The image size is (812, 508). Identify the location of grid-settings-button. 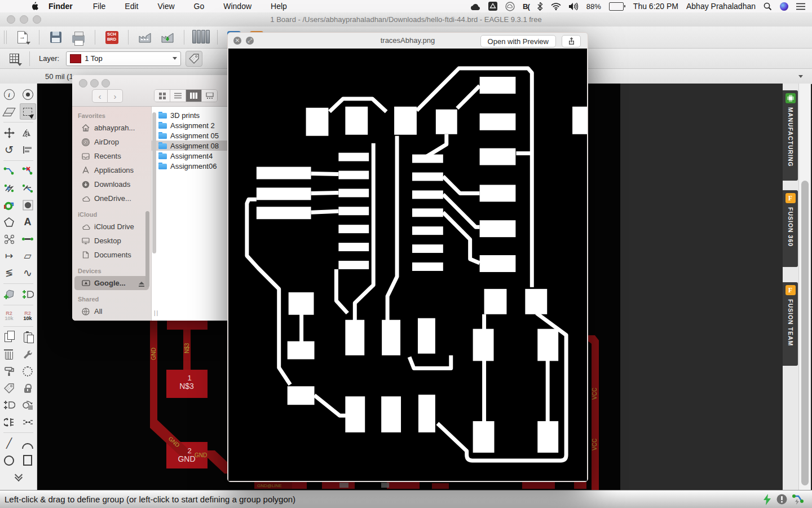
(14, 59).